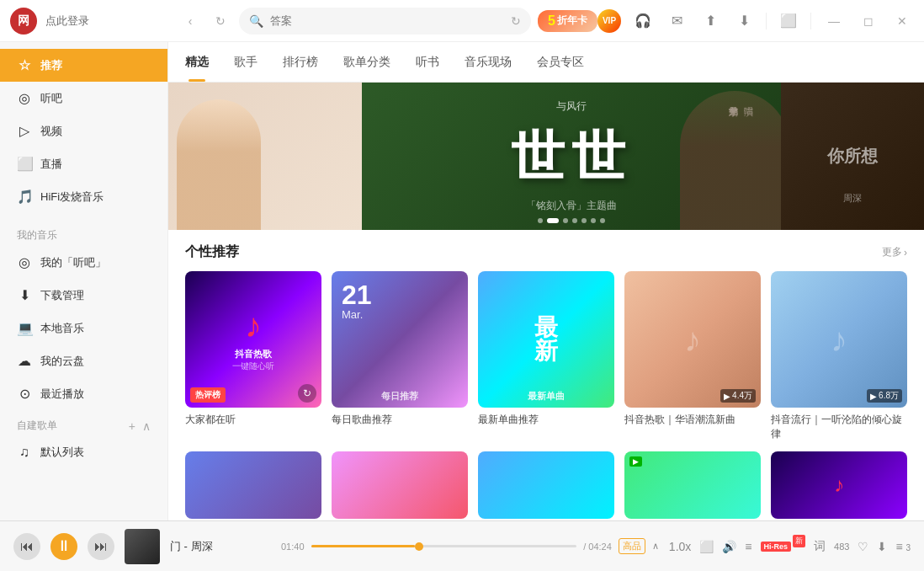  What do you see at coordinates (516, 21) in the screenshot?
I see `search-refresh-icon: ↻` at bounding box center [516, 21].